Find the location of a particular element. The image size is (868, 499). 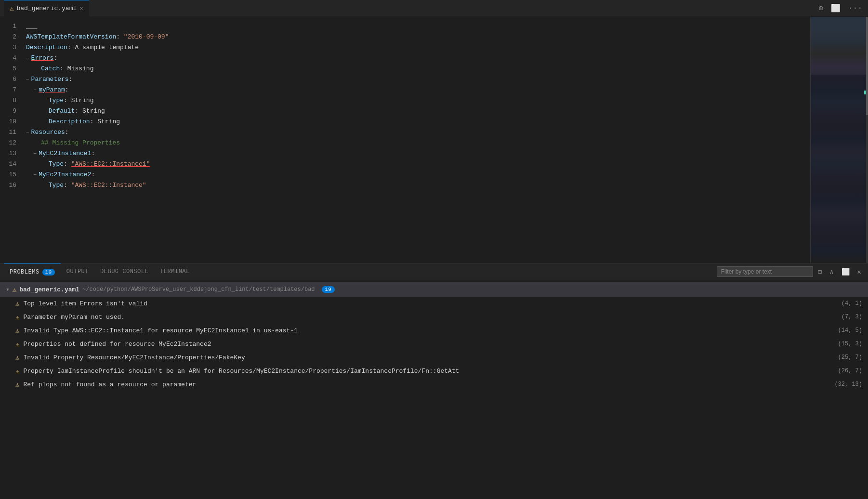

code-line-9: 9 Default: String is located at coordinates (405, 111).